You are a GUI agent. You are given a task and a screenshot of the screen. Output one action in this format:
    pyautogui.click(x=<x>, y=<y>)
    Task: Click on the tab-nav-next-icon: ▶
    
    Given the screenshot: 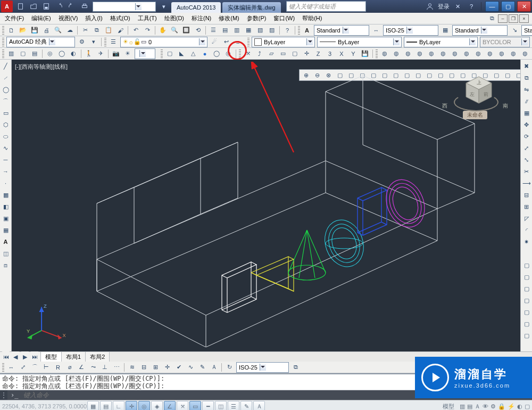 What is the action you would take?
    pyautogui.click(x=25, y=357)
    